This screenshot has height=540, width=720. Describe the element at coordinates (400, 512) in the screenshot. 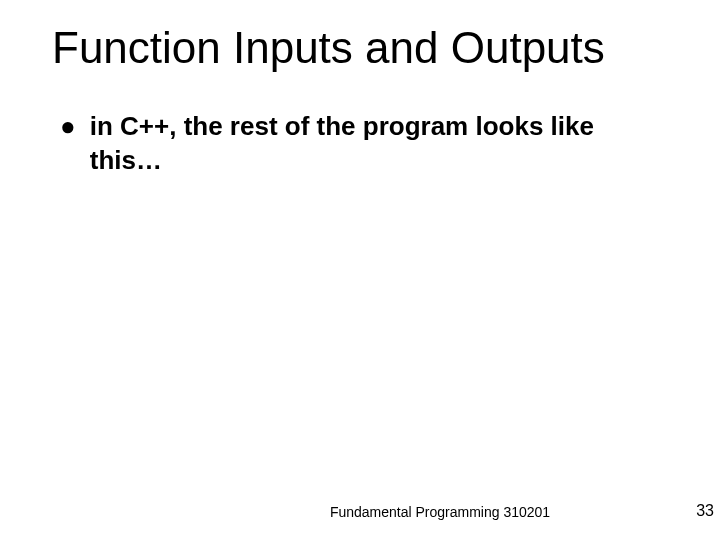

I see `footer-center-text: Fundamental Programming 310201` at that location.